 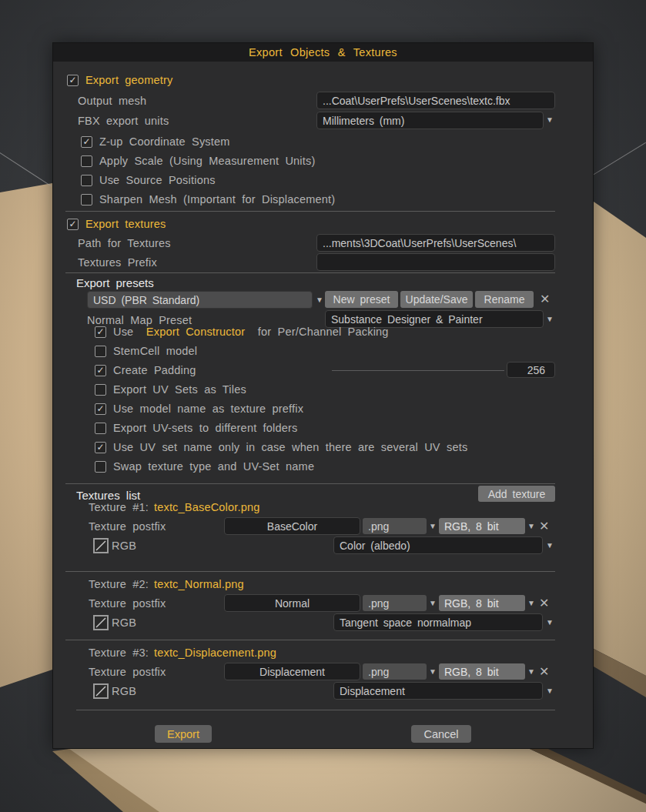 I want to click on output-mesh-field: ...Coat\UserPrefs\UserScenes\textc.fbx, so click(x=436, y=100).